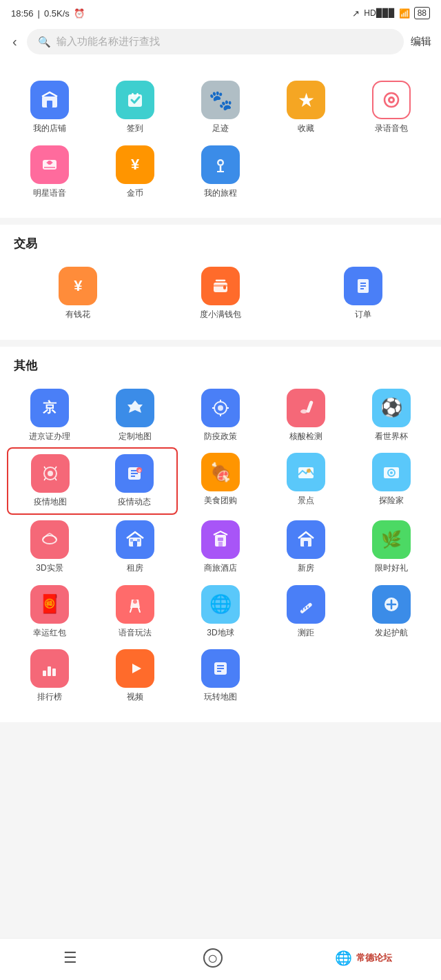 This screenshot has height=980, width=441. I want to click on search-placeholder: 输入功能名称进行查找, so click(108, 41).